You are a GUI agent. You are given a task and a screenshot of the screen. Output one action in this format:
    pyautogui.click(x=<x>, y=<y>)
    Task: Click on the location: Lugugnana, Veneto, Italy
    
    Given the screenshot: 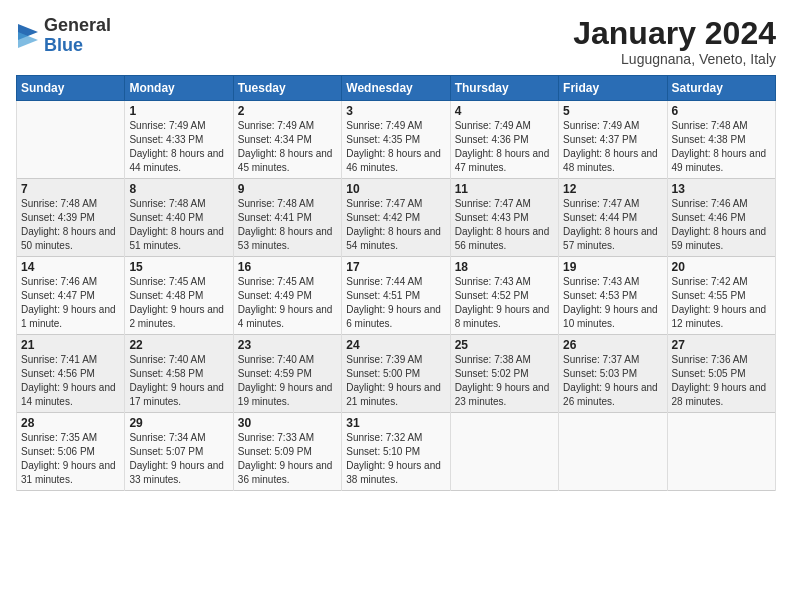 What is the action you would take?
    pyautogui.click(x=674, y=59)
    